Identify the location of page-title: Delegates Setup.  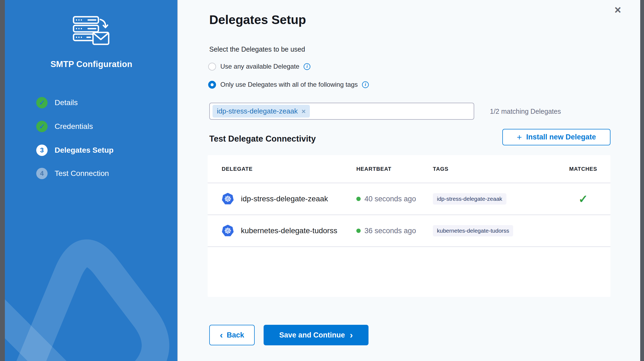
(258, 20).